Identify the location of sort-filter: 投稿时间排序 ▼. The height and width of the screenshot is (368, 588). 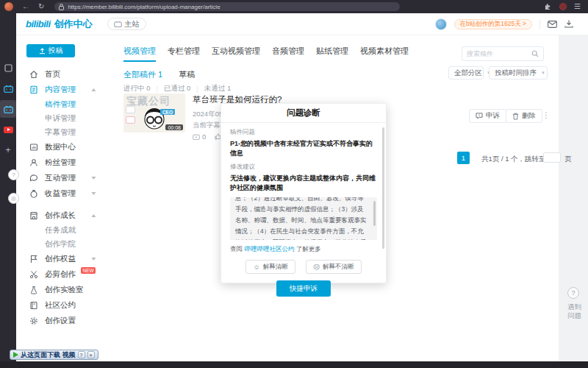
(518, 73).